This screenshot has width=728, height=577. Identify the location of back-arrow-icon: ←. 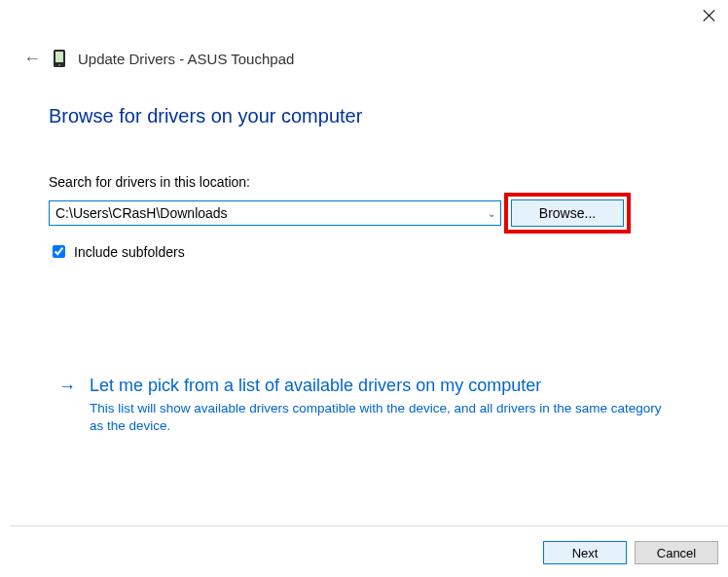
(32, 58).